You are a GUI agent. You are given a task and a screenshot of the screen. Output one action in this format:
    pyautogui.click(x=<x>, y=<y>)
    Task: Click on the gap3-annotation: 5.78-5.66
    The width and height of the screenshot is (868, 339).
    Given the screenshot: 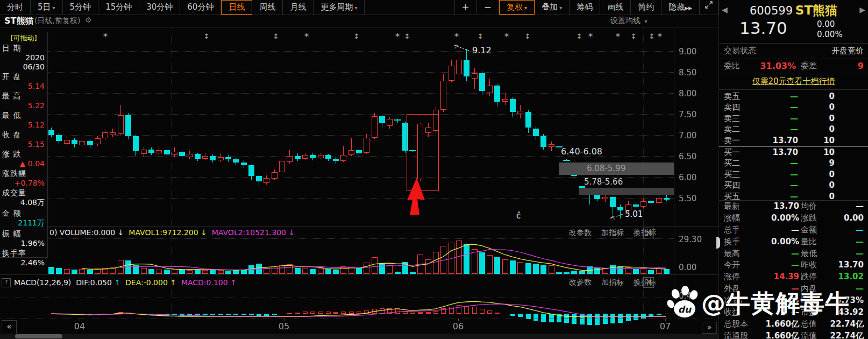 What is the action you would take?
    pyautogui.click(x=603, y=182)
    